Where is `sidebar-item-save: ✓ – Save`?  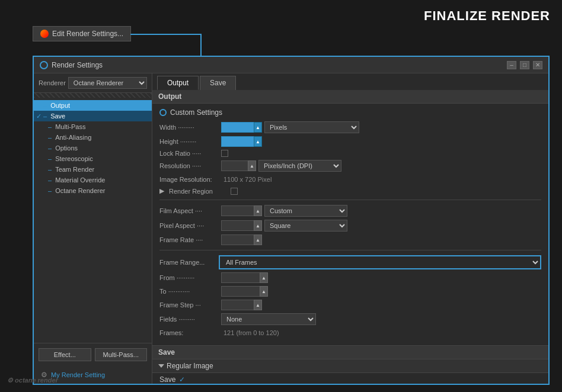
sidebar-item-save: ✓ – Save is located at coordinates (92, 116).